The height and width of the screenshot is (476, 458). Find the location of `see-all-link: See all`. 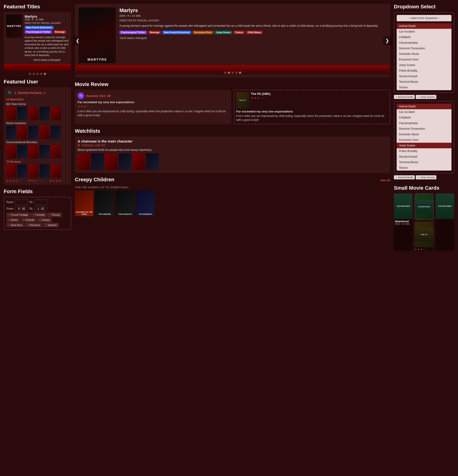

see-all-link: See all is located at coordinates (385, 180).